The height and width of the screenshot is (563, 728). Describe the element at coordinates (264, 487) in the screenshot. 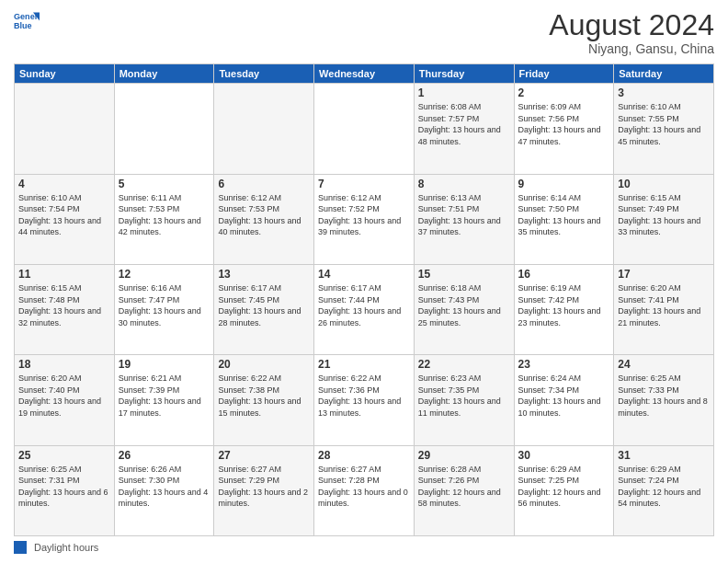

I see `day-info: Sunrise: 6:27 AM Sunset: 7:29 PM Dayligh…` at that location.